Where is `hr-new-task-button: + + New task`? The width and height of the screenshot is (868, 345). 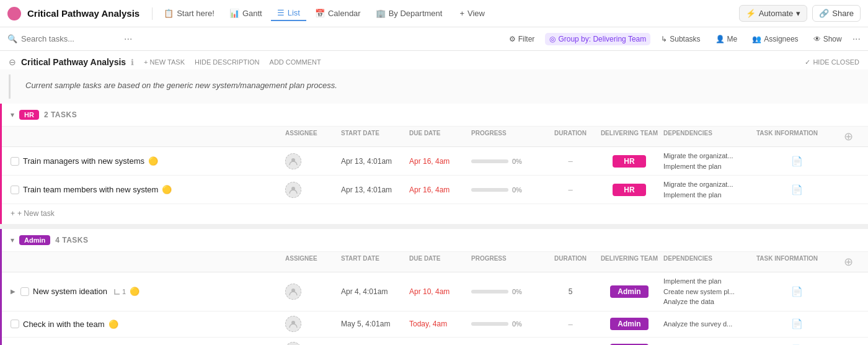 hr-new-task-button: + + New task is located at coordinates (435, 213).